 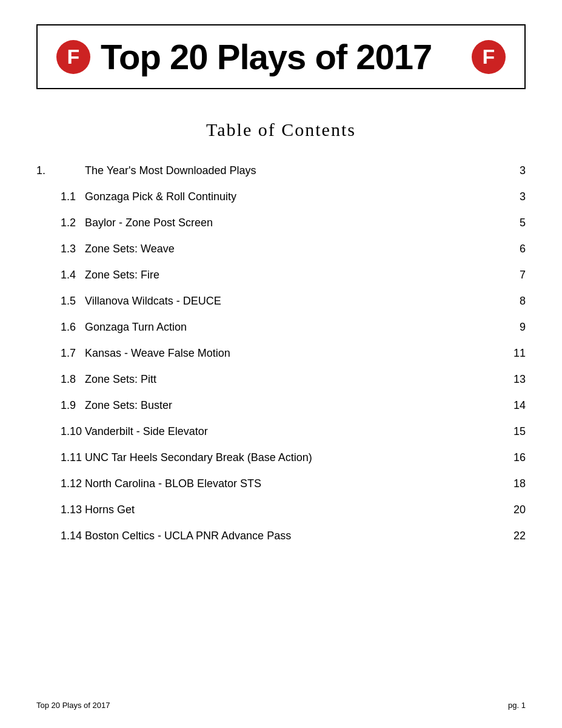 I want to click on toc-entry-num: 1.13, so click(x=61, y=510).